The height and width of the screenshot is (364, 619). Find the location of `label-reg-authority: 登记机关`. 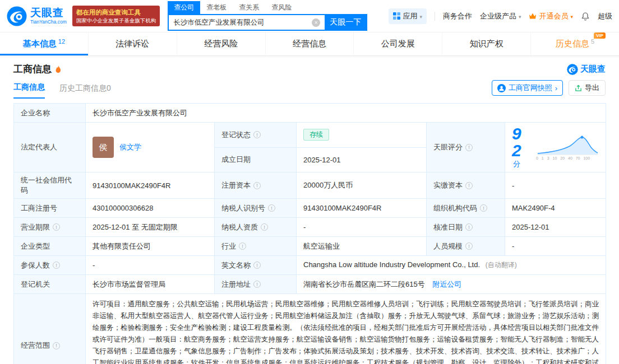

label-reg-authority: 登记机关 is located at coordinates (35, 284).